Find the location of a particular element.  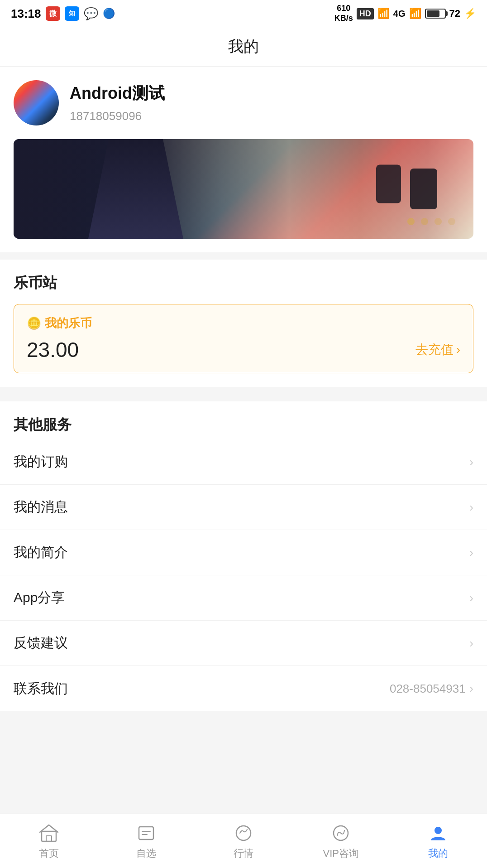

coin-amount: 23.00 is located at coordinates (53, 350).